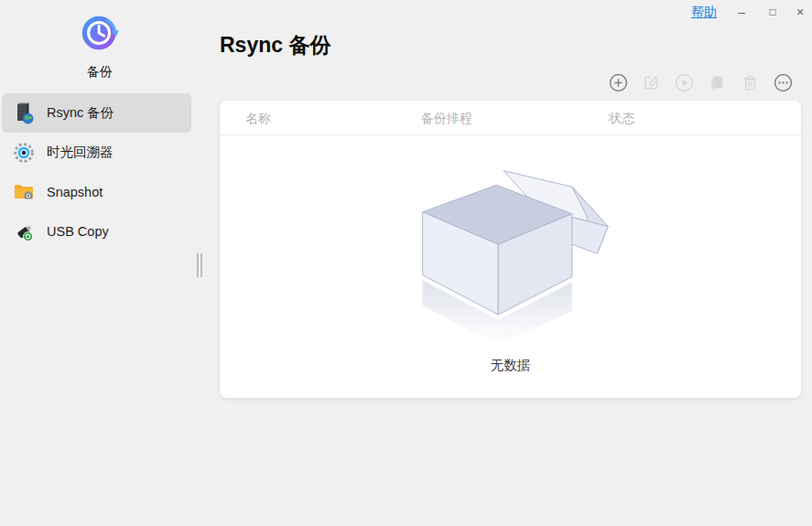 The height and width of the screenshot is (526, 812). Describe the element at coordinates (742, 12) in the screenshot. I see `minimize-button: –` at that location.